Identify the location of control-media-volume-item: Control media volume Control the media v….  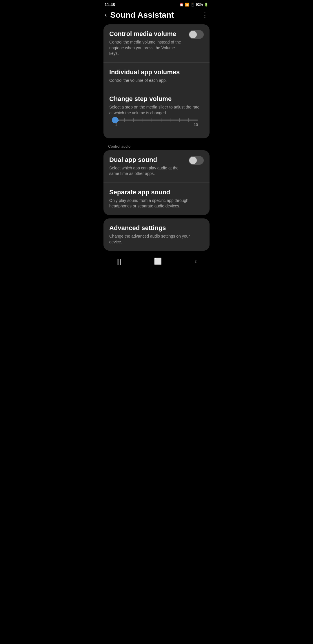
(156, 44).